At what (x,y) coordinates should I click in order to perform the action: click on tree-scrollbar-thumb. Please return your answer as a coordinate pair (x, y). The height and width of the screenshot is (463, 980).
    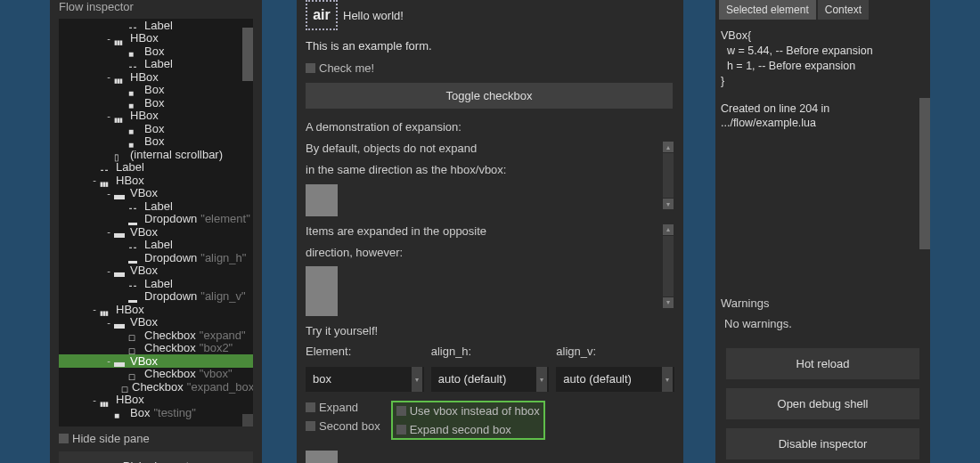
    Looking at the image, I should click on (248, 54).